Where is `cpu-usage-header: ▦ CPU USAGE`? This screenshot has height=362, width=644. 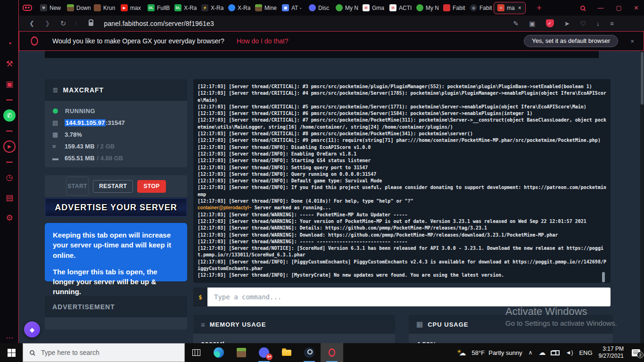
cpu-usage-header: ▦ CPU USAGE is located at coordinates (511, 324).